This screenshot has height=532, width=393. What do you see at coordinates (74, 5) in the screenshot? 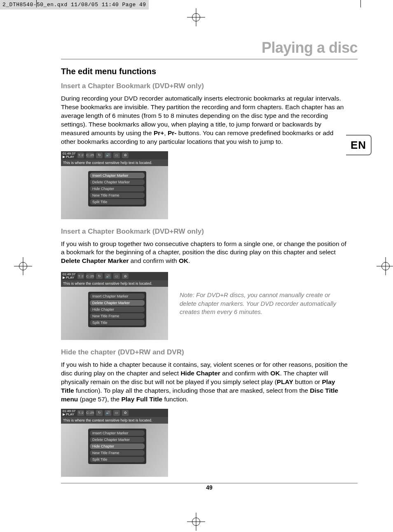
I see `print-file-header: 2_DTH8540-50_en.qxd 11/08/05 11:40 Page …` at bounding box center [74, 5].